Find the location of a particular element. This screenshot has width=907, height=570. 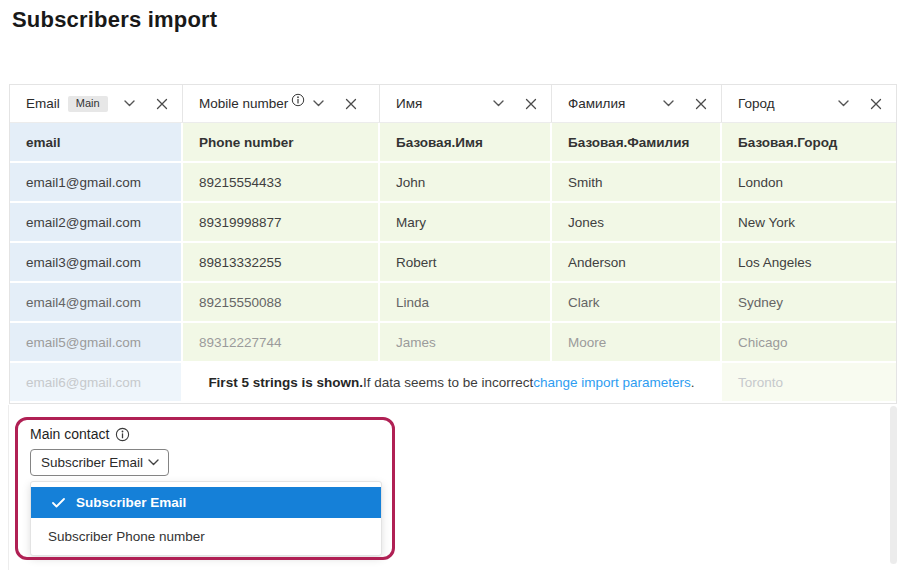

cell-lastname: Anderson is located at coordinates (637, 263).